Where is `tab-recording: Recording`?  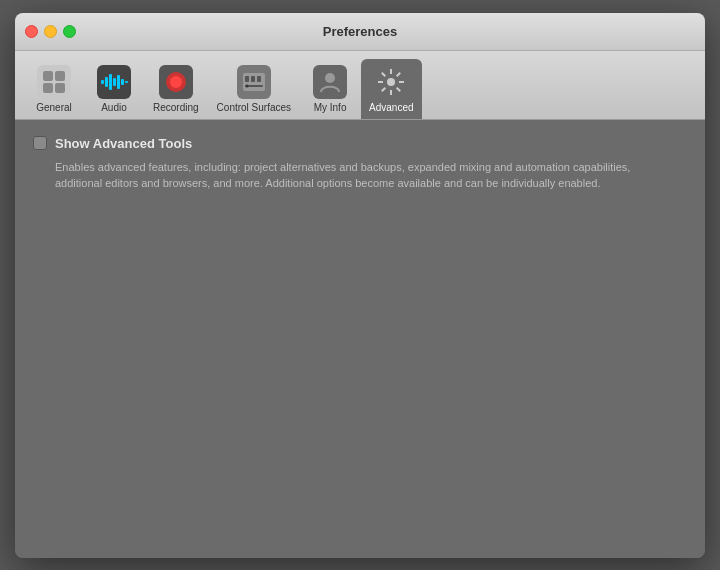 tab-recording: Recording is located at coordinates (176, 89).